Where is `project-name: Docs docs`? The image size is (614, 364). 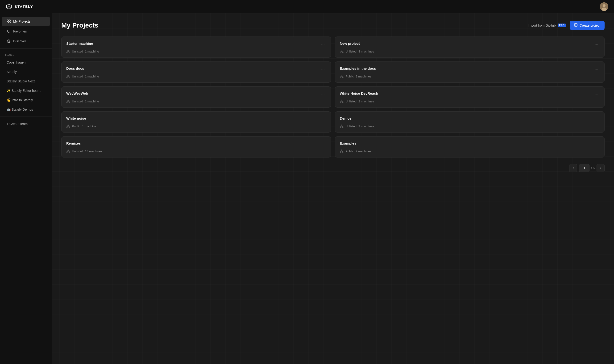 project-name: Docs docs is located at coordinates (75, 68).